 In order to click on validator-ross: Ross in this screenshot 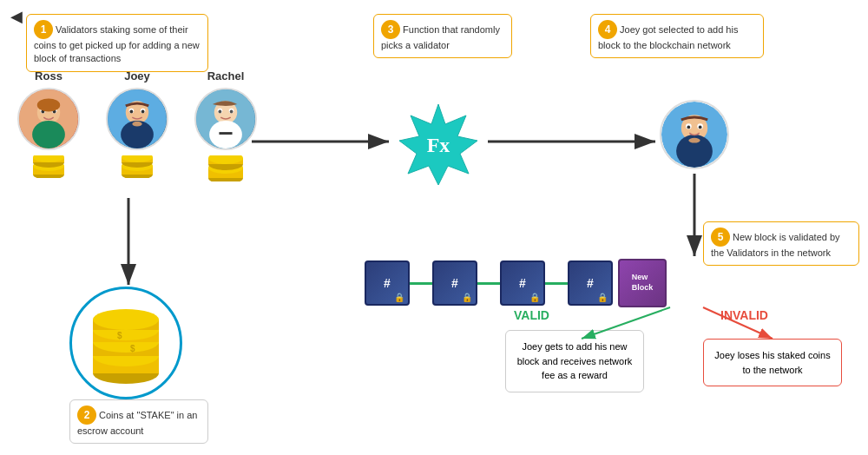, I will do `click(49, 123)`.